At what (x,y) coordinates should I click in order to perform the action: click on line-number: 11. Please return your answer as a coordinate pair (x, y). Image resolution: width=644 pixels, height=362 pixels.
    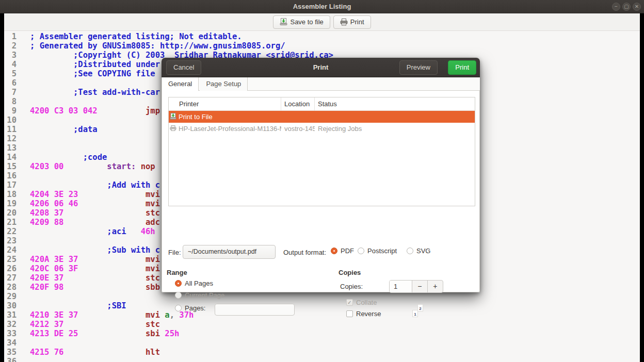
    Looking at the image, I should click on (10, 129).